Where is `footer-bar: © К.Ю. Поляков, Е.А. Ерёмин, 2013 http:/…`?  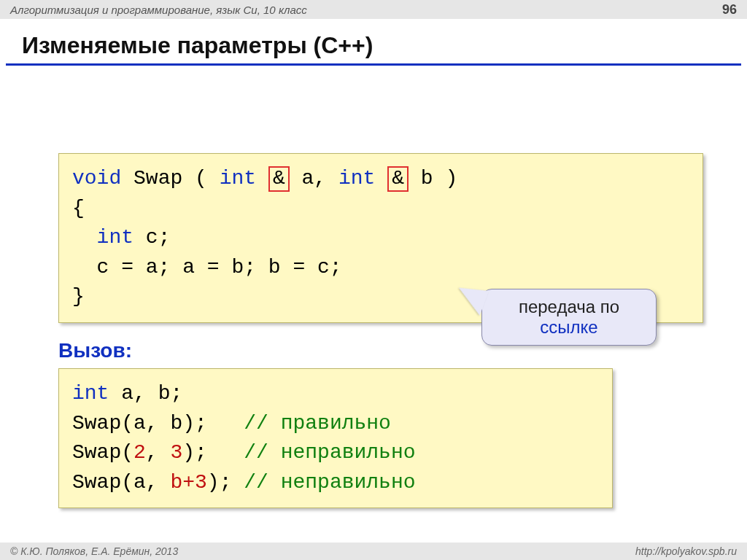 footer-bar: © К.Ю. Поляков, Е.А. Ерёмин, 2013 http:/… is located at coordinates (374, 551).